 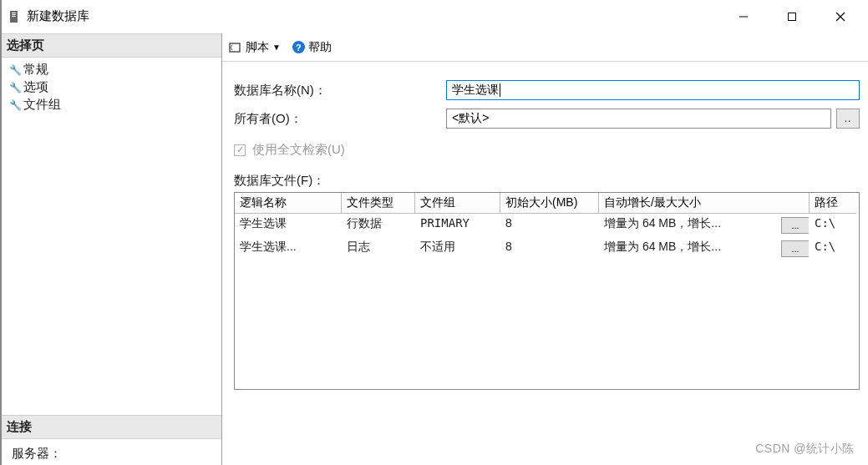 What do you see at coordinates (744, 17) in the screenshot?
I see `minimize-button` at bounding box center [744, 17].